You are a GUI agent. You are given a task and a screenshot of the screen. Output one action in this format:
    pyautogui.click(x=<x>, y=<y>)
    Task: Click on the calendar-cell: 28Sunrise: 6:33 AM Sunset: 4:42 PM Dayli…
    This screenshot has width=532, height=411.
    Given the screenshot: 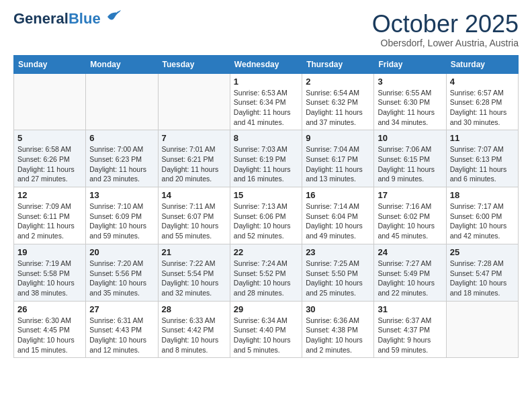 What is the action you would take?
    pyautogui.click(x=193, y=329)
    